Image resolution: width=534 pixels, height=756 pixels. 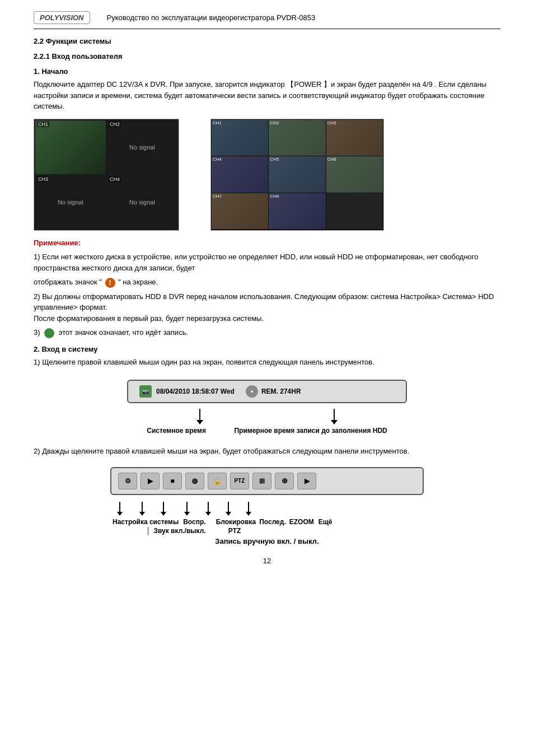 What do you see at coordinates (273, 522) in the screenshot?
I see `cap-posled: Послед.` at bounding box center [273, 522].